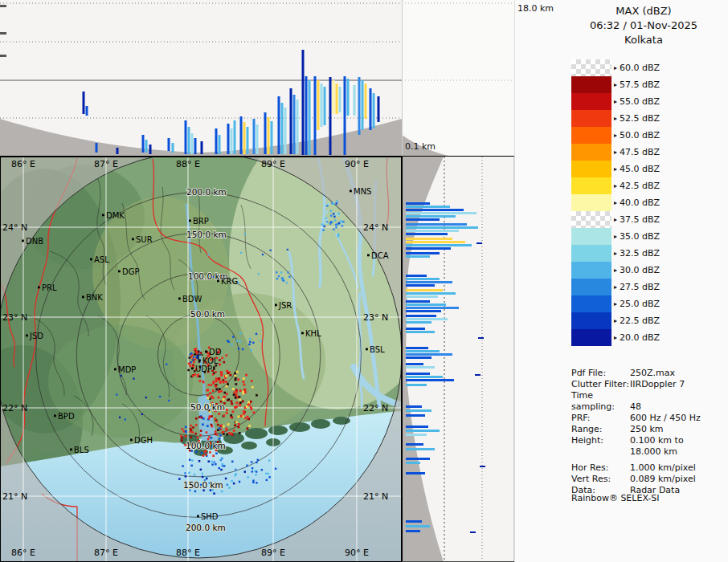 Image resolution: width=728 pixels, height=562 pixels. What do you see at coordinates (601, 479) in the screenshot?
I see `info-label: Vert Res:` at bounding box center [601, 479].